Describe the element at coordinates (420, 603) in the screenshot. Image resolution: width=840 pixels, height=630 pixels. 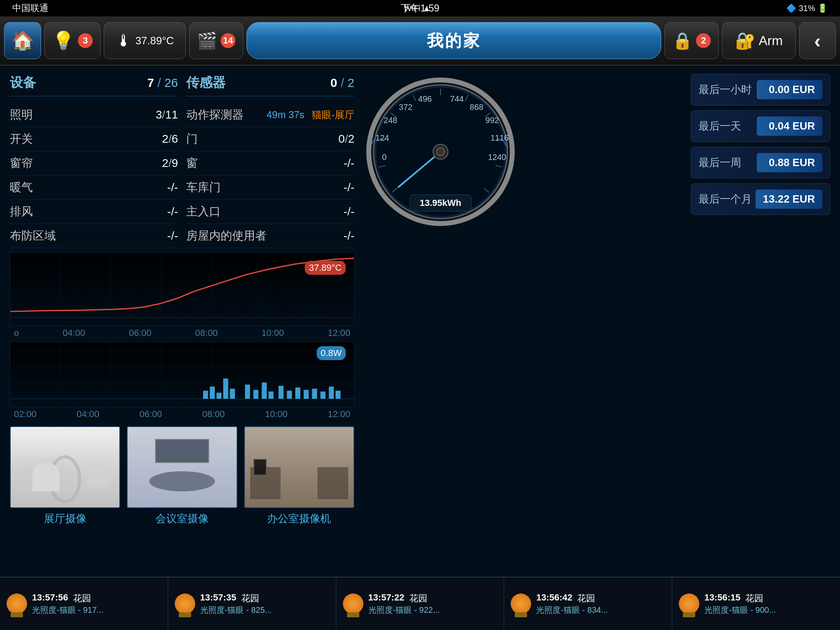
I see `events-bar: 13:57:56 花园 光照度-猫眼 - 917... 13:57:35 花园 …` at that location.